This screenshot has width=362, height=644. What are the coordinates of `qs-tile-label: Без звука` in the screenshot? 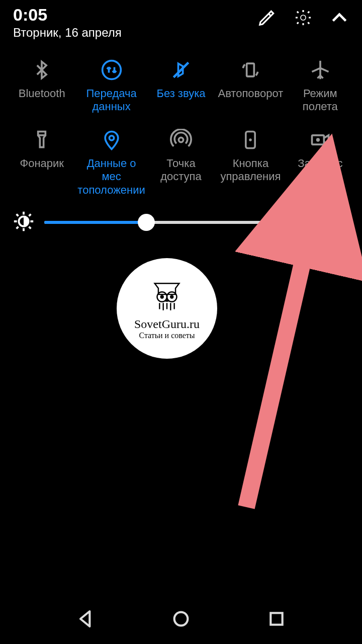 It's located at (181, 94).